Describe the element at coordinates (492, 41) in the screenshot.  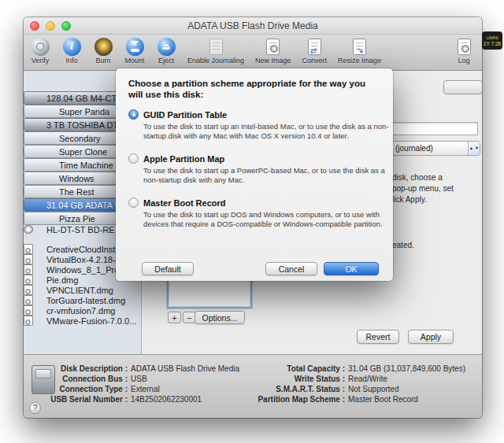
I see `menubar-clock-widget: UMNI 1Y 7:26` at that location.